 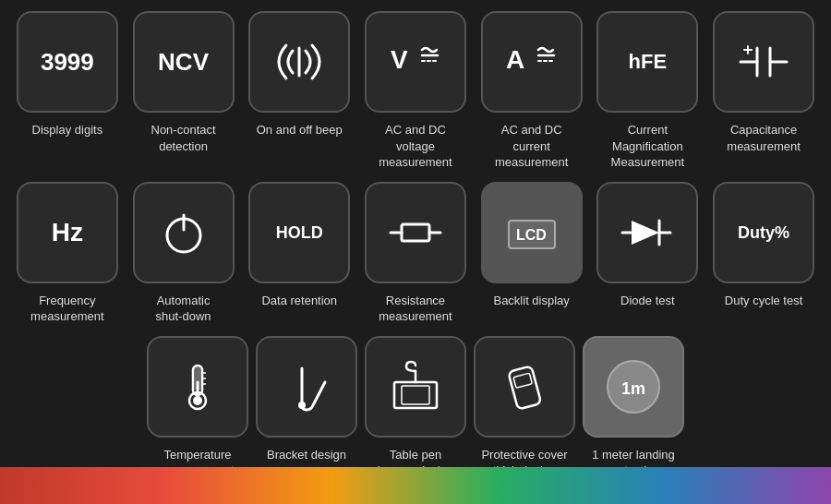 What do you see at coordinates (647, 233) in the screenshot?
I see `diode-icon` at bounding box center [647, 233].